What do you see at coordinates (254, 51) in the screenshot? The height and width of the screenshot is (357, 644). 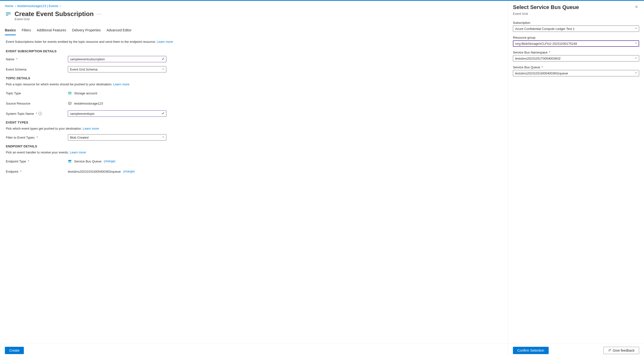 I see `section-subscription-details: EVENT SUBSCRIPTION DETAILS` at bounding box center [254, 51].